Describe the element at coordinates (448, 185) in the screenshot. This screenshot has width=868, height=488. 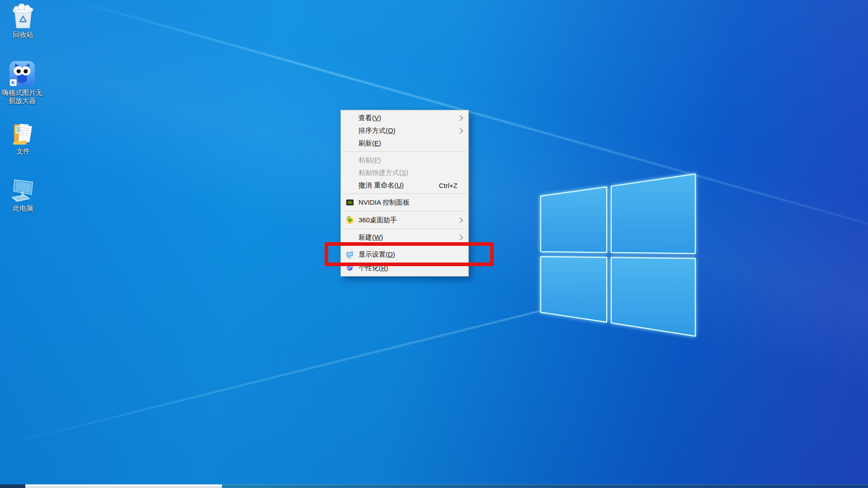
I see `shortcut-text: Ctrl+Z` at that location.